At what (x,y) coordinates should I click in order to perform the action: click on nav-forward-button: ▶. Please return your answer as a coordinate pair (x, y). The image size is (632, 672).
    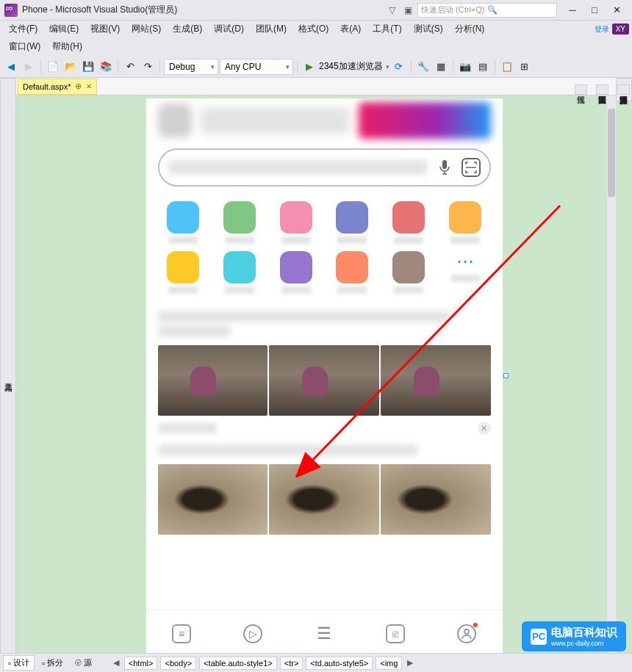
    Looking at the image, I should click on (29, 67).